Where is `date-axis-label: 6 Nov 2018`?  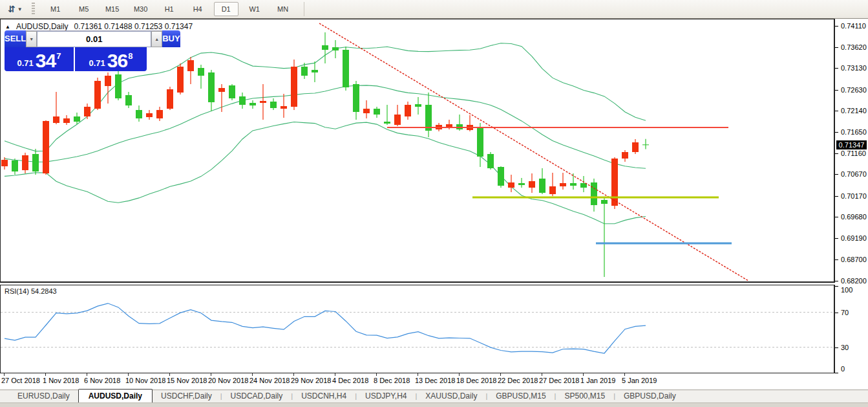 date-axis-label: 6 Nov 2018 is located at coordinates (102, 380).